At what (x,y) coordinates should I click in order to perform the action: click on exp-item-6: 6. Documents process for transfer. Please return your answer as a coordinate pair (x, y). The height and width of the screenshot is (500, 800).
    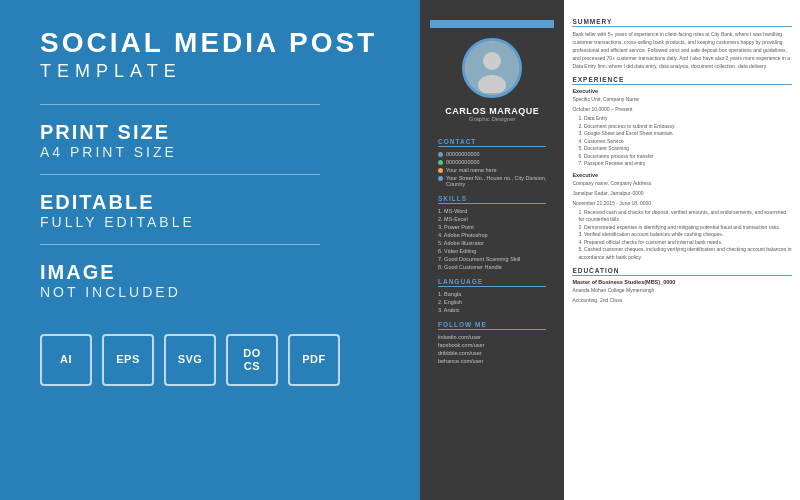
    Looking at the image, I should click on (682, 157).